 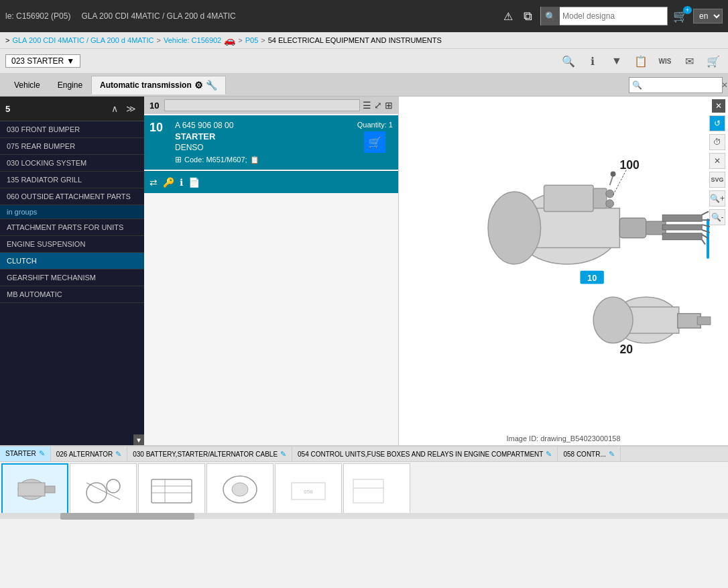 What do you see at coordinates (70, 85) in the screenshot?
I see `tab-engine: Engine` at bounding box center [70, 85].